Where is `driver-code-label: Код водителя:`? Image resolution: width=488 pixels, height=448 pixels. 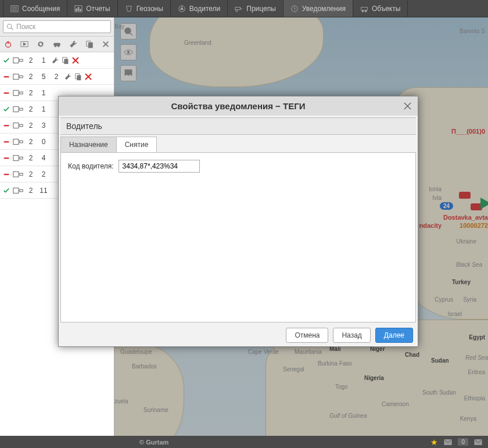 driver-code-label: Код водителя: is located at coordinates (91, 166).